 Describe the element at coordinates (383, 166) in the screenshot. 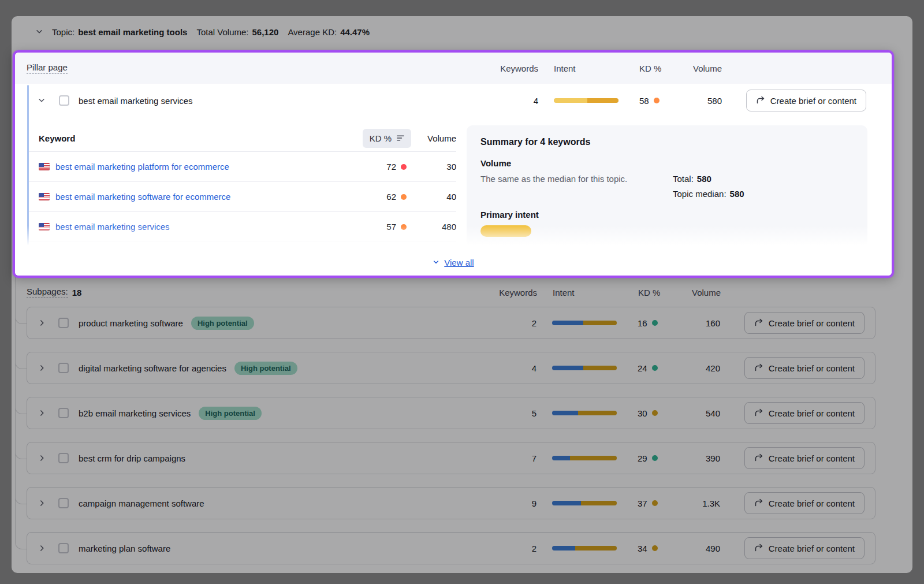

I see `kd-cell: 72` at that location.